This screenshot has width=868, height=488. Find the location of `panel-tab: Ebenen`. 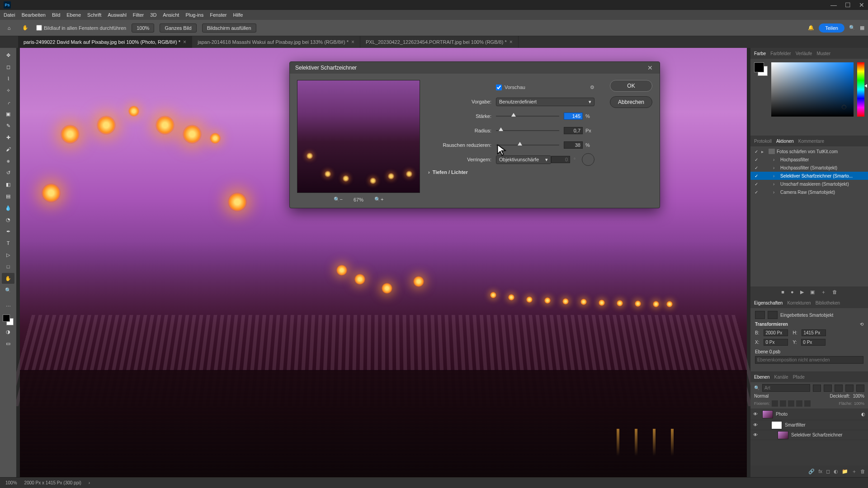

panel-tab: Ebenen is located at coordinates (762, 377).